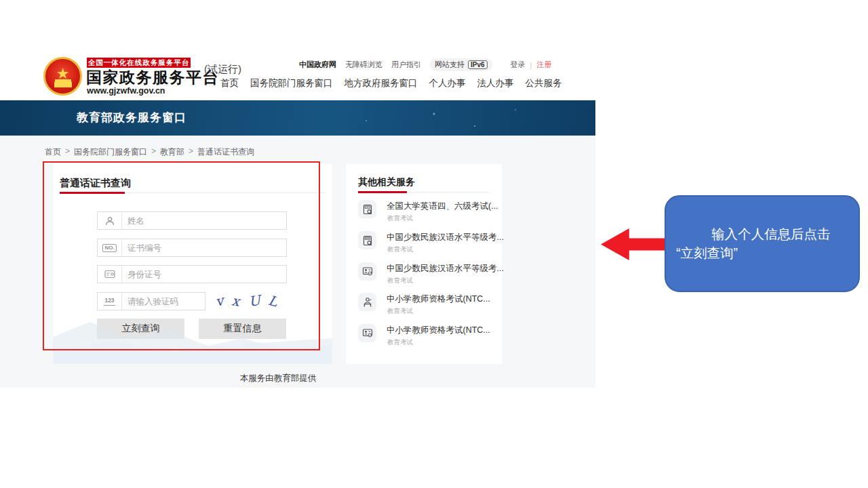 Image resolution: width=868 pixels, height=488 pixels. What do you see at coordinates (424, 264) in the screenshot?
I see `related-services-card: 其他相关服务 CET 全国大学英语四、六级考试(... 教育考试 MHK 中国少…` at bounding box center [424, 264].